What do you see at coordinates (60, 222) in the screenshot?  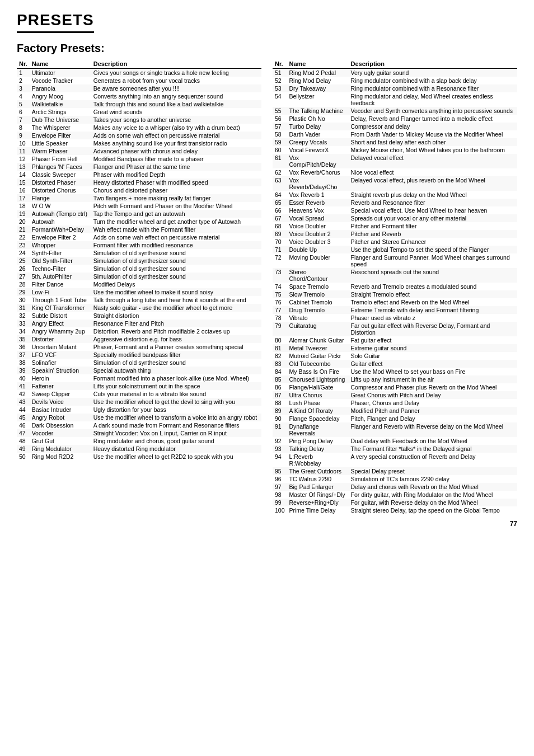 I see `preset-name: Autowah` at bounding box center [60, 222].